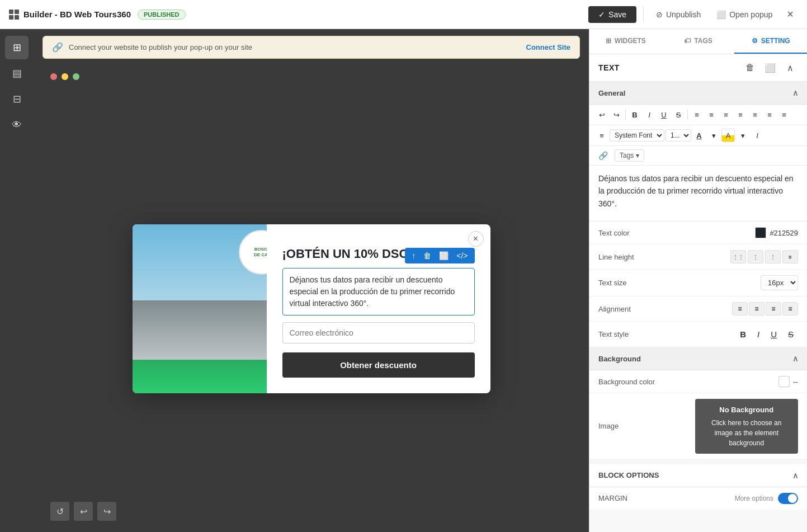 The width and height of the screenshot is (807, 532). I want to click on image-label: Image, so click(642, 426).